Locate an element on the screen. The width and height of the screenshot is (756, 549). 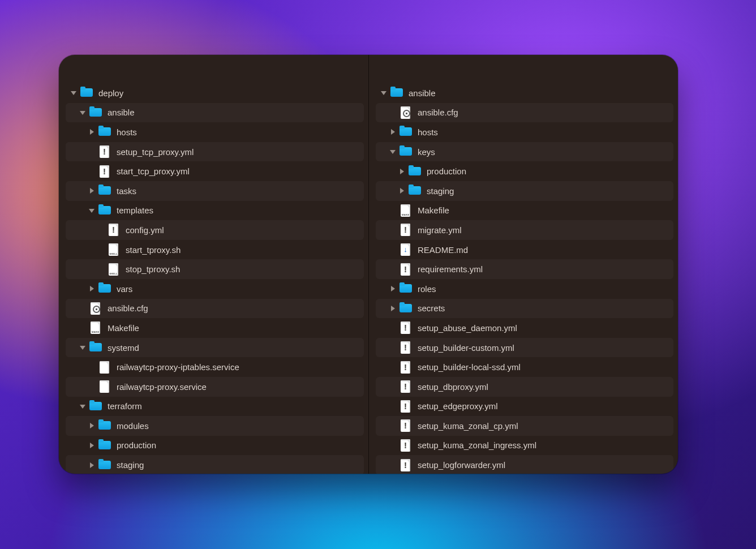
tree-row-systemd: systemd is located at coordinates (215, 348).